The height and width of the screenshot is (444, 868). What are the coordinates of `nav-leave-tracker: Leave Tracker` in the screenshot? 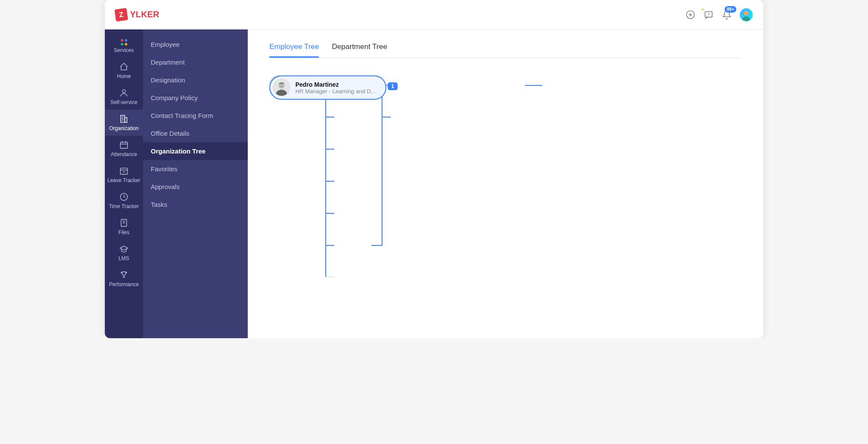 It's located at (124, 175).